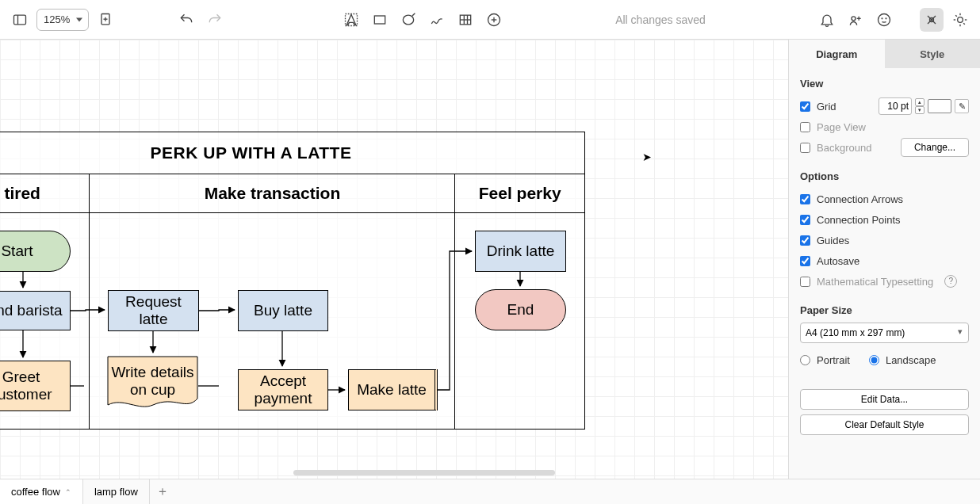  What do you see at coordinates (35, 251) in the screenshot?
I see `node-start: Start` at bounding box center [35, 251].